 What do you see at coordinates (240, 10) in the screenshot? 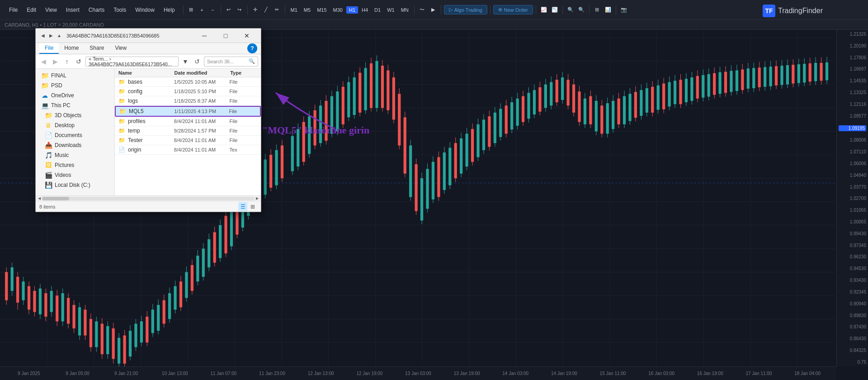
I see `redo-btn: ↪` at bounding box center [240, 10].